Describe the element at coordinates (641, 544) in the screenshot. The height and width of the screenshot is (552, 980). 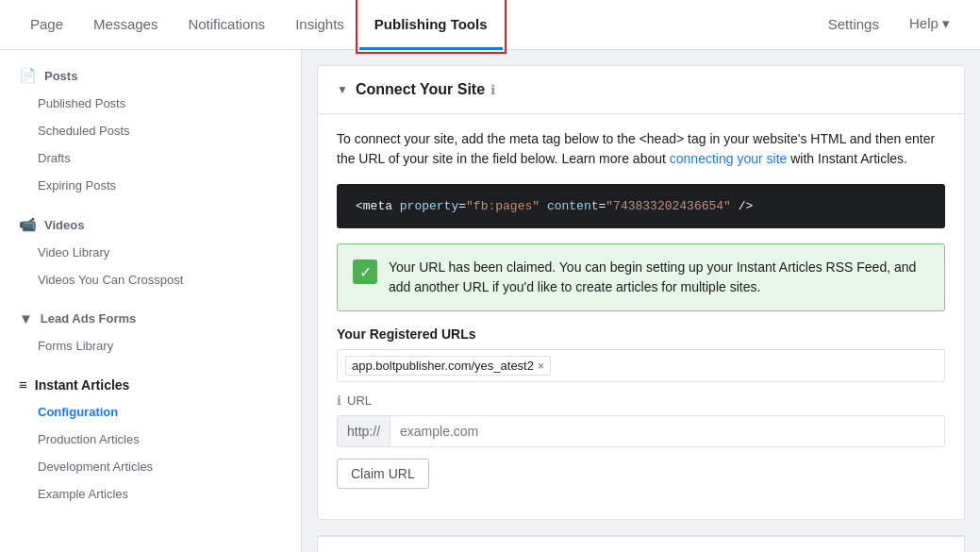
I see `production-rss-feed-header: ▶ Production RSS Feed` at that location.